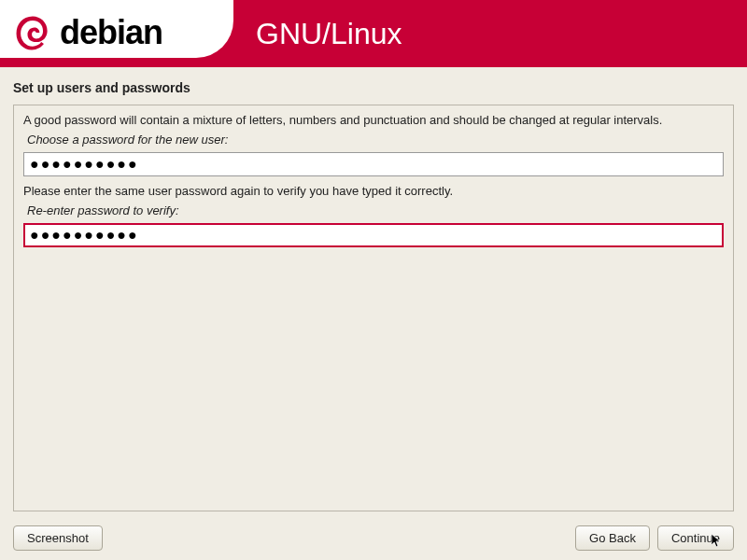  I want to click on password-field-label: Choose a password for the new user:, so click(375, 140).